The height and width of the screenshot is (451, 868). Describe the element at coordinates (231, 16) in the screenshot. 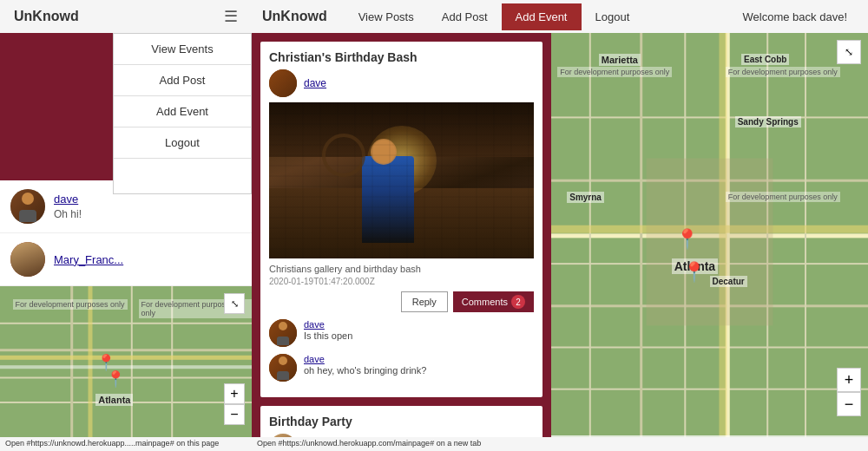

I see `hamburger-icon: ☰` at that location.